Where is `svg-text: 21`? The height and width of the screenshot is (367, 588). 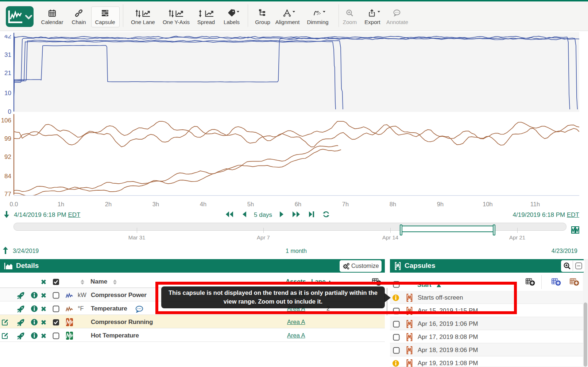 svg-text: 21 is located at coordinates (8, 73).